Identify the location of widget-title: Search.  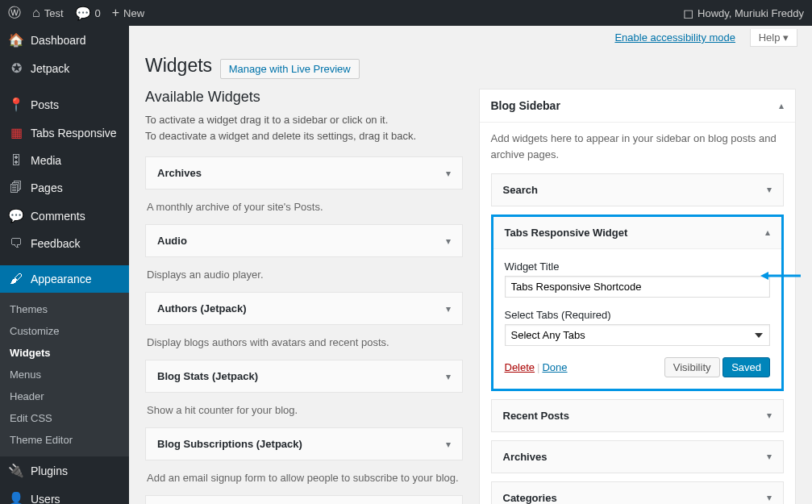
(521, 190).